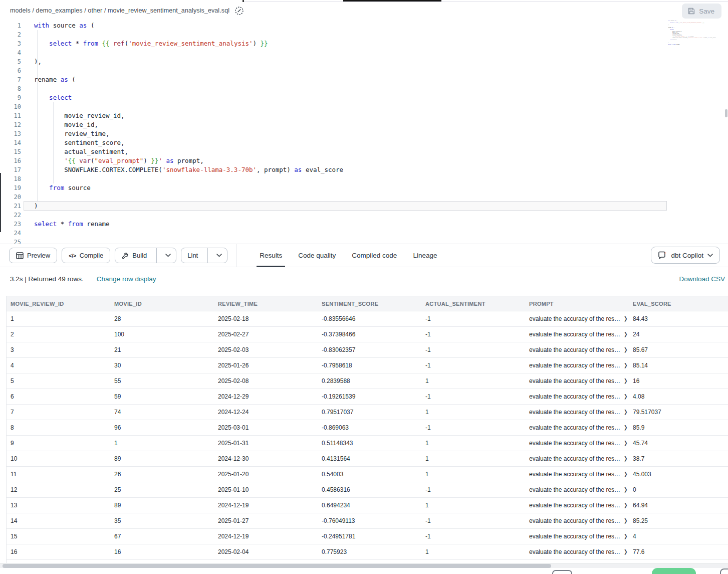  What do you see at coordinates (381, 116) in the screenshot?
I see `code-line: movie_review_id,` at bounding box center [381, 116].